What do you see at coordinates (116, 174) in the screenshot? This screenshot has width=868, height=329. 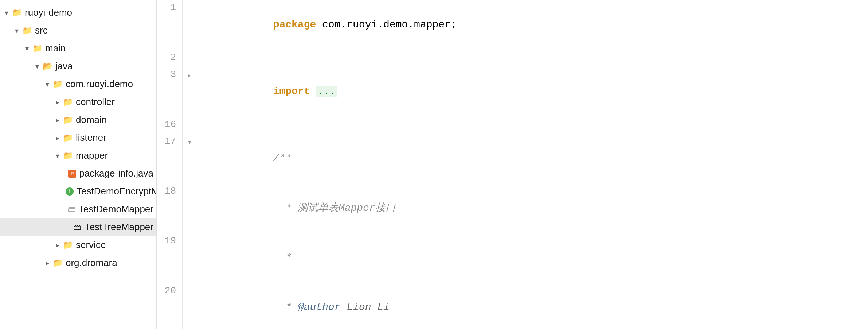 I see `tree-label: package-info.java` at bounding box center [116, 174].